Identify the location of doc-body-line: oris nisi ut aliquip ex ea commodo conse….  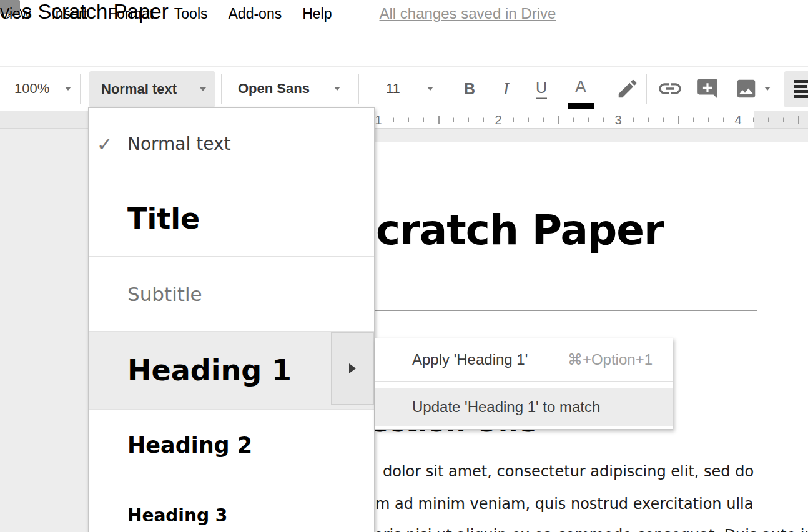
(591, 530).